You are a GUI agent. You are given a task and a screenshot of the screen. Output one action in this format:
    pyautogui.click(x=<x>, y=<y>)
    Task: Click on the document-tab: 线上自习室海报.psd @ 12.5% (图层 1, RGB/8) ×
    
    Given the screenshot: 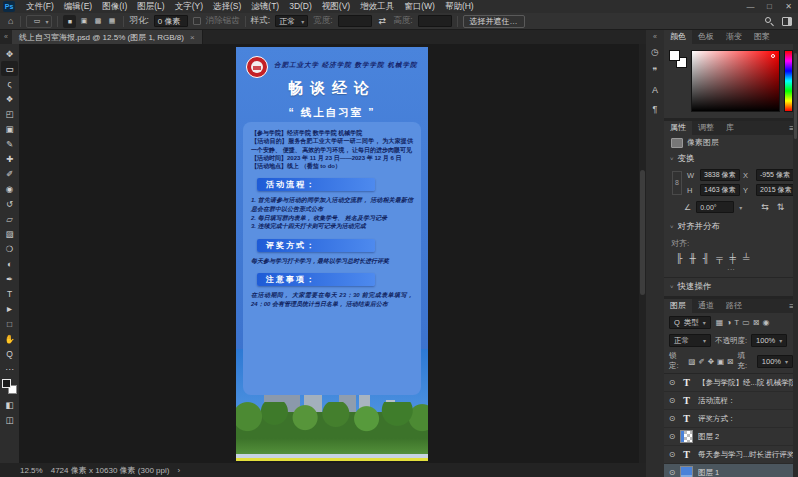 What is the action you would take?
    pyautogui.click(x=108, y=37)
    